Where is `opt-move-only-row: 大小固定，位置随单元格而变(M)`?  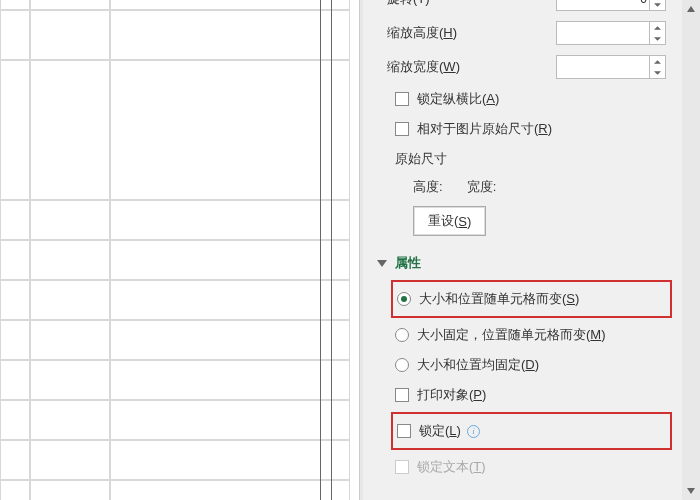
opt-move-only-row: 大小固定，位置随单元格而变(M) is located at coordinates (540, 335).